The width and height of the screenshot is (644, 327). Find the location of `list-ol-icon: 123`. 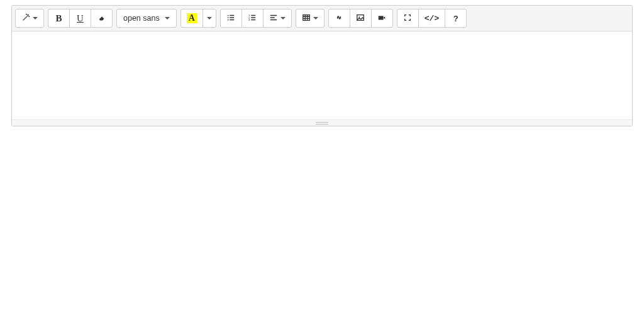

list-ol-icon: 123 is located at coordinates (252, 19).